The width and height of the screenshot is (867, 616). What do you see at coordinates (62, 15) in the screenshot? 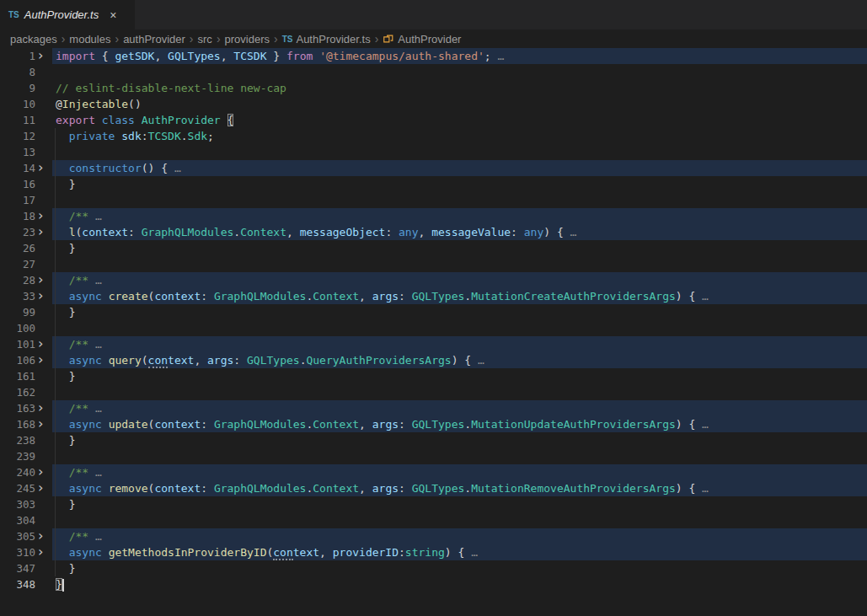
I see `tab-title: AuthProvider.ts` at bounding box center [62, 15].